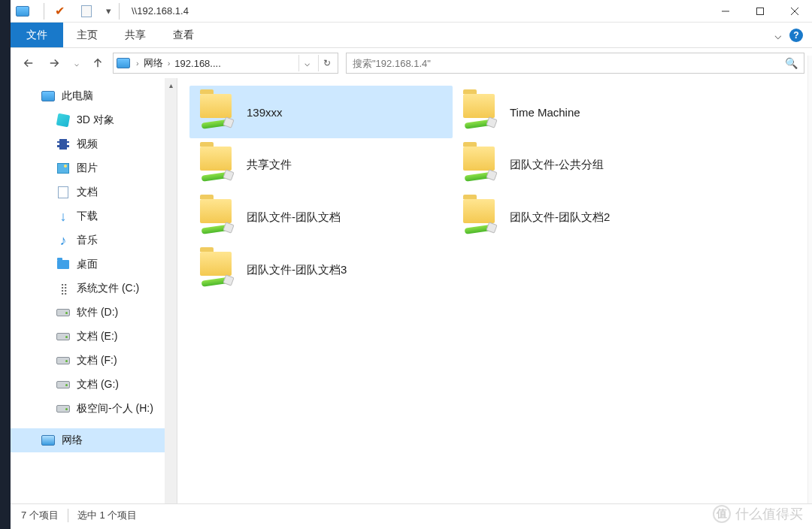 Image resolution: width=812 pixels, height=529 pixels. What do you see at coordinates (321, 270) in the screenshot?
I see `share-folder-item: 团队文件-团队文档3` at bounding box center [321, 270].